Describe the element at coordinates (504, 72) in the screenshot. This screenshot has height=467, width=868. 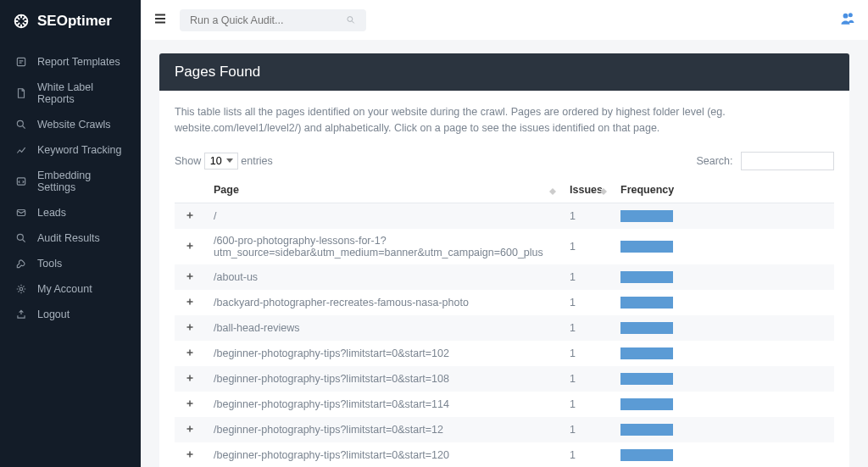
I see `panel-title: Pages Found` at that location.